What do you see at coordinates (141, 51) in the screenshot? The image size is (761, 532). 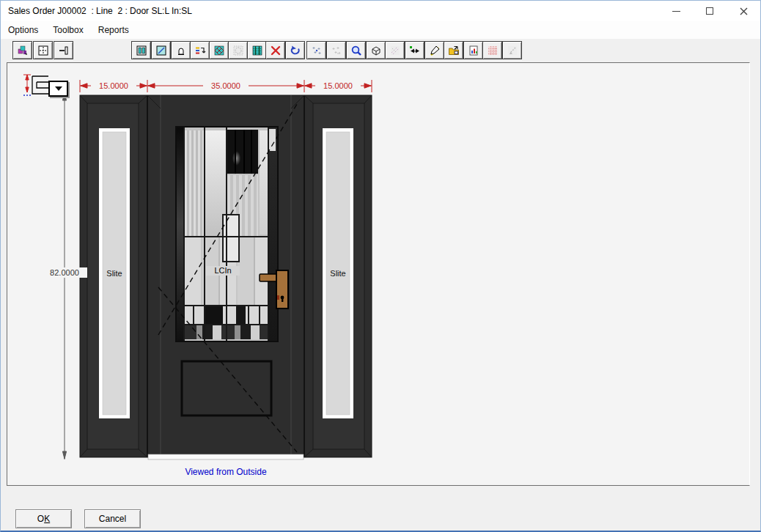 I see `panel-layout-icon` at bounding box center [141, 51].